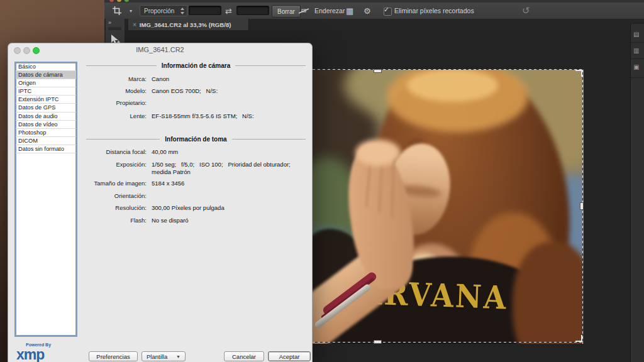 This screenshot has height=362, width=644. I want to click on document-tab: × IMG_3641.CR2 al 33,3% (RGB/8), so click(189, 25).